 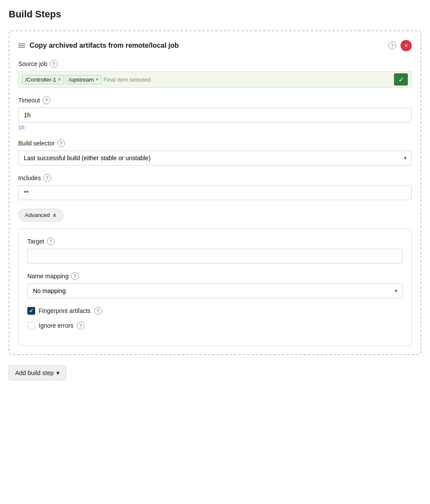 I want to click on ignore-errors-help-icon: ?, so click(x=81, y=326).